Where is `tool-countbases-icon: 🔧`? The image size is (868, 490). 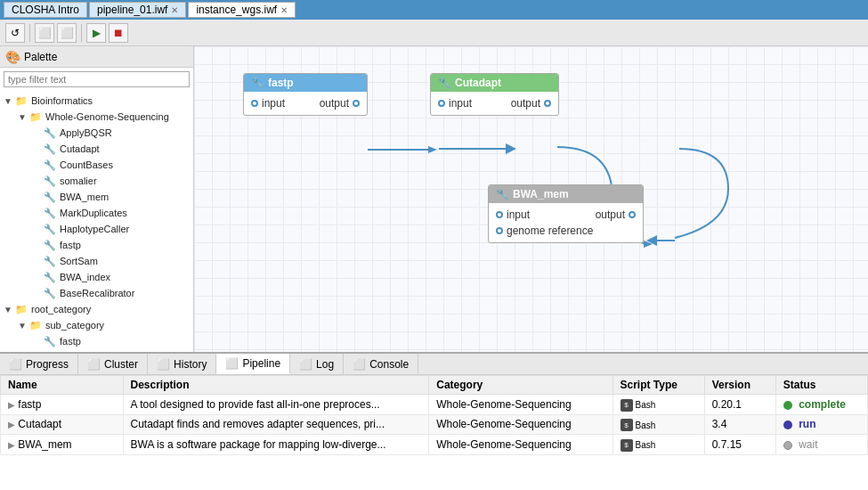 tool-countbases-icon: 🔧 is located at coordinates (50, 165).